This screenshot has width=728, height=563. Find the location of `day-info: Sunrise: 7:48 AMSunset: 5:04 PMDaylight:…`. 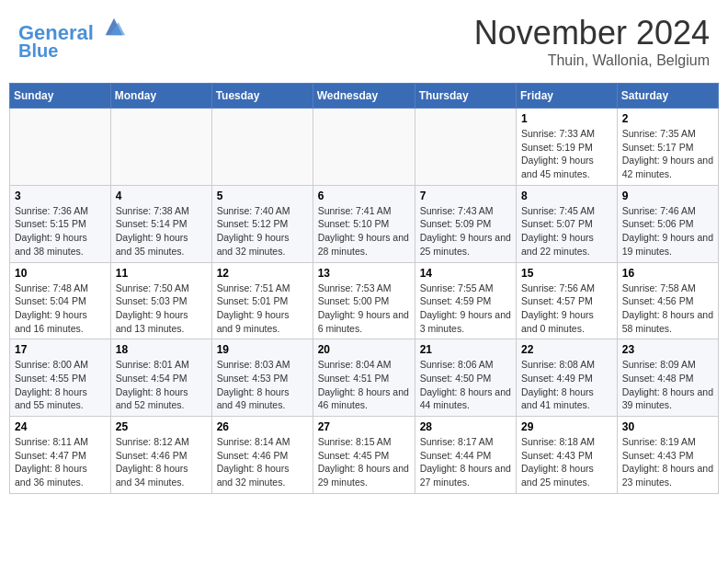

day-info: Sunrise: 7:48 AMSunset: 5:04 PMDaylight:… is located at coordinates (61, 309).